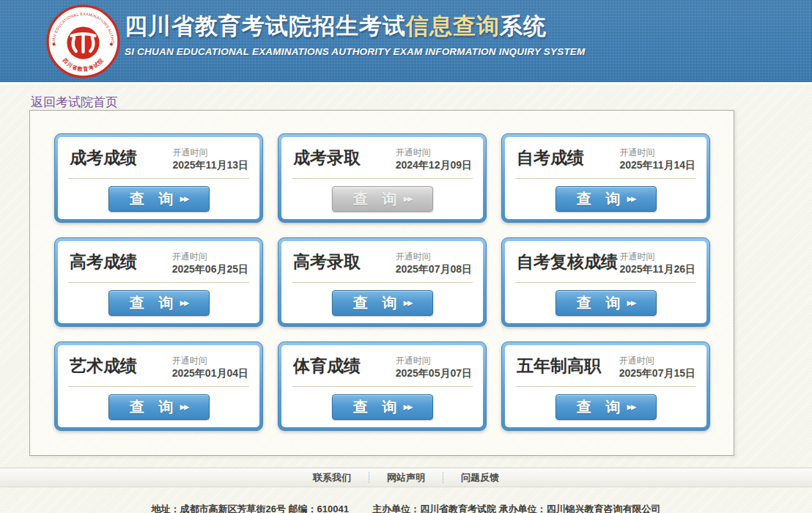  Describe the element at coordinates (558, 366) in the screenshot. I see `card-title: 五年制高职` at that location.